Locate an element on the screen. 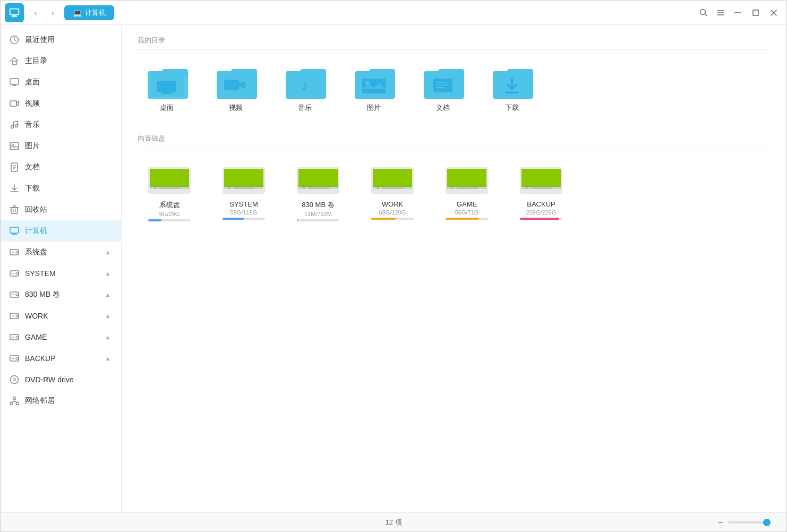  sidebar-item-label: 830 MB 卷 is located at coordinates (62, 295).